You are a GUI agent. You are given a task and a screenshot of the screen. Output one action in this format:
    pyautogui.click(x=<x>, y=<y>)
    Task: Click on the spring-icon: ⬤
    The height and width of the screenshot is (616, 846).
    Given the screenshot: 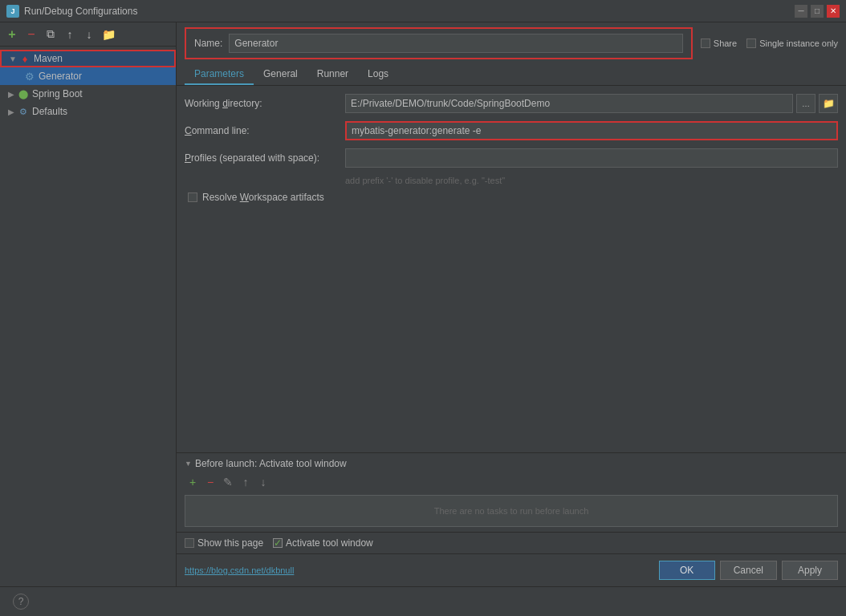 What is the action you would take?
    pyautogui.click(x=23, y=94)
    